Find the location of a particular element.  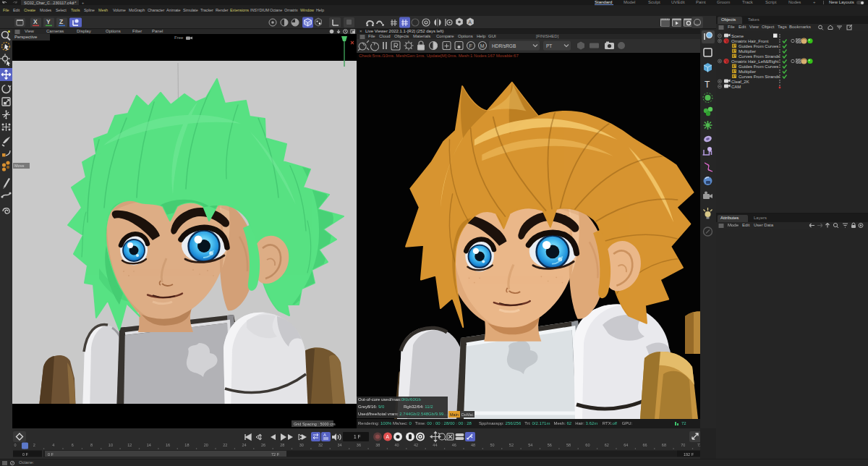

svg-text: 10 is located at coordinates (111, 445).